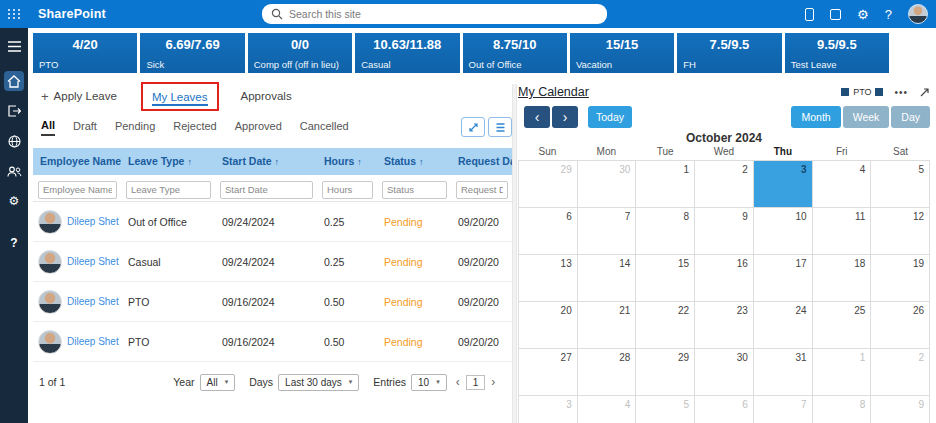 This screenshot has width=936, height=423. What do you see at coordinates (608, 326) in the screenshot?
I see `calendar-day-cell: 21` at bounding box center [608, 326].